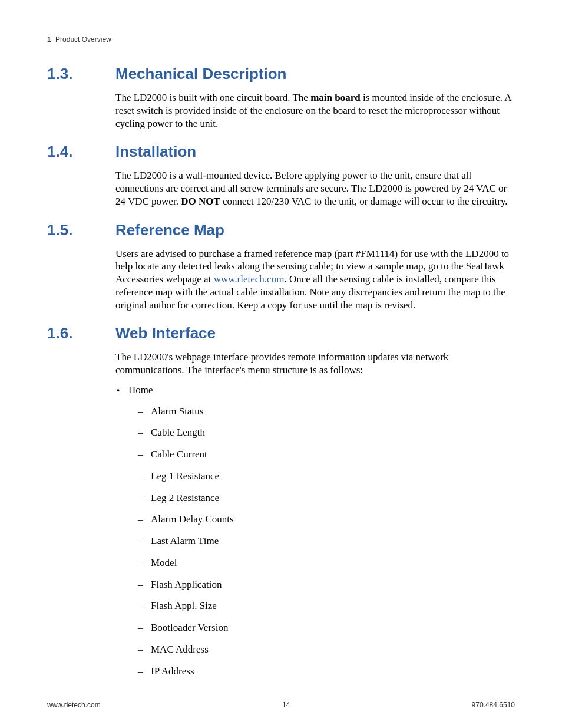 This screenshot has height=728, width=562. I want to click on bold-text: main board, so click(336, 98).